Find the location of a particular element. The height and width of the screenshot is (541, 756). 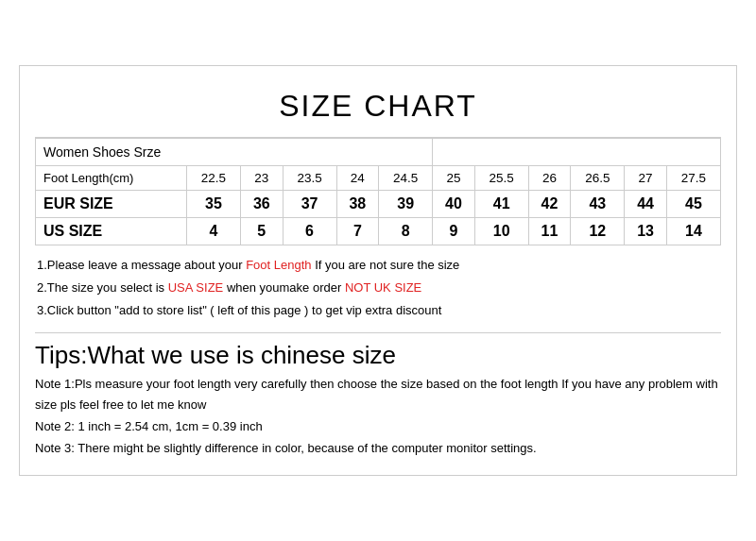

note2-highlight2: NOT UK SIZE is located at coordinates (384, 287).